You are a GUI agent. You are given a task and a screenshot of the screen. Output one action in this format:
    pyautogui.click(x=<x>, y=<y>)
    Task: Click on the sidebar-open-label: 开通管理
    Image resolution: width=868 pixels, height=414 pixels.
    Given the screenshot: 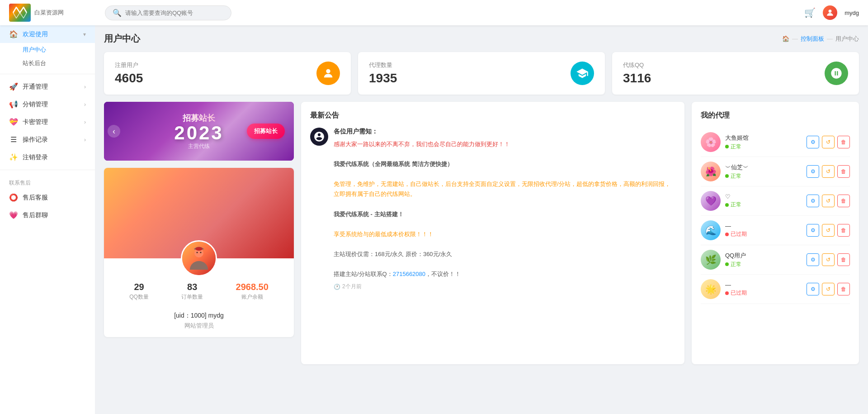 What is the action you would take?
    pyautogui.click(x=35, y=87)
    